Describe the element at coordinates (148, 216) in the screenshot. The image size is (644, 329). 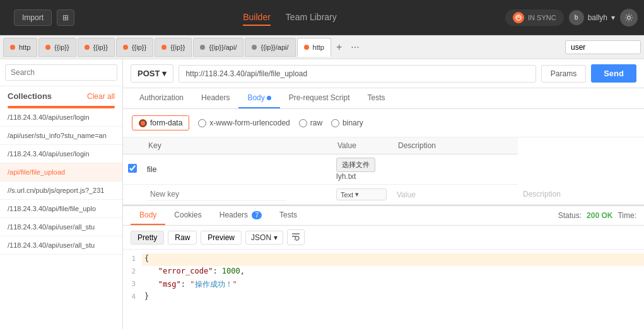
I see `resp-tab-body: Body` at that location.